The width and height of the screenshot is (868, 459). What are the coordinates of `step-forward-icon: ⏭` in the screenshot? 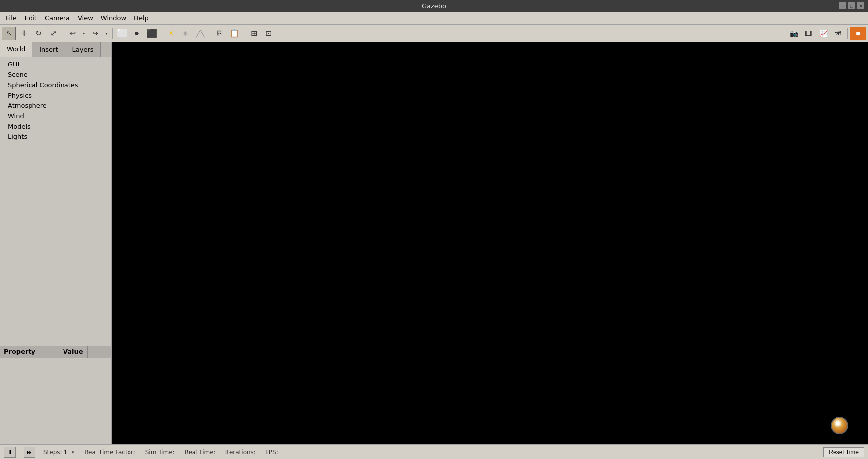 It's located at (30, 452).